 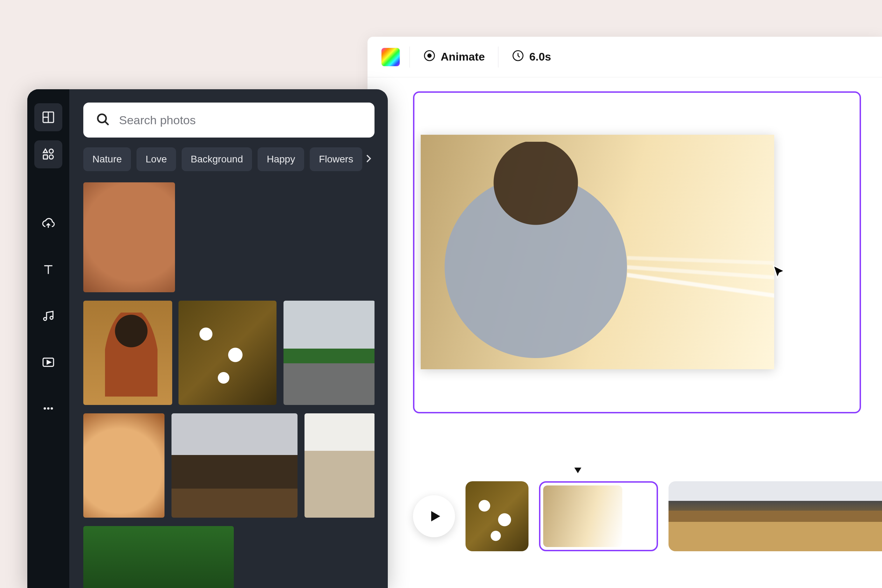 What do you see at coordinates (48, 117) in the screenshot?
I see `templates-icon` at bounding box center [48, 117].